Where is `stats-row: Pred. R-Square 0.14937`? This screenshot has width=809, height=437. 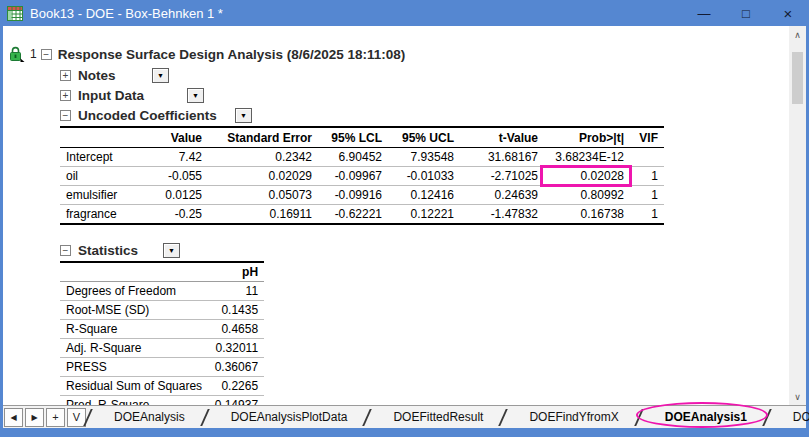
stats-row: Pred. R-Square 0.14937 is located at coordinates (162, 401).